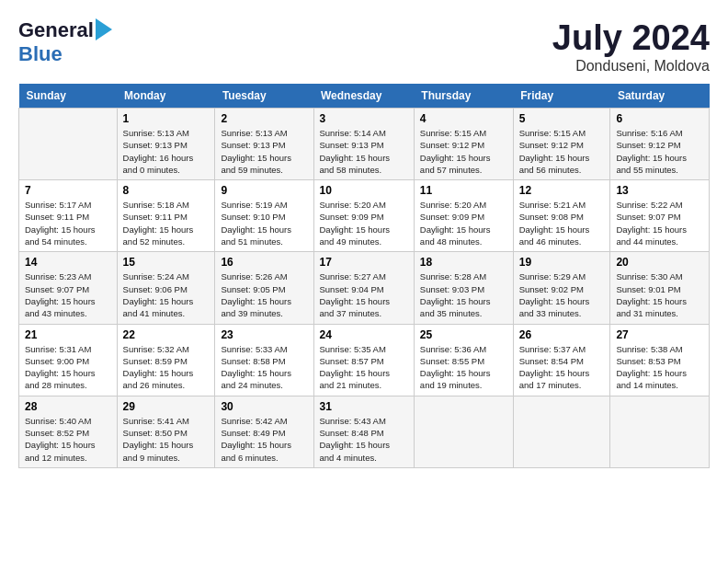 The width and height of the screenshot is (728, 563). Describe the element at coordinates (265, 360) in the screenshot. I see `calendar-cell: 23Sunrise: 5:33 AM Sunset: 8:58 PM Dayli…` at that location.